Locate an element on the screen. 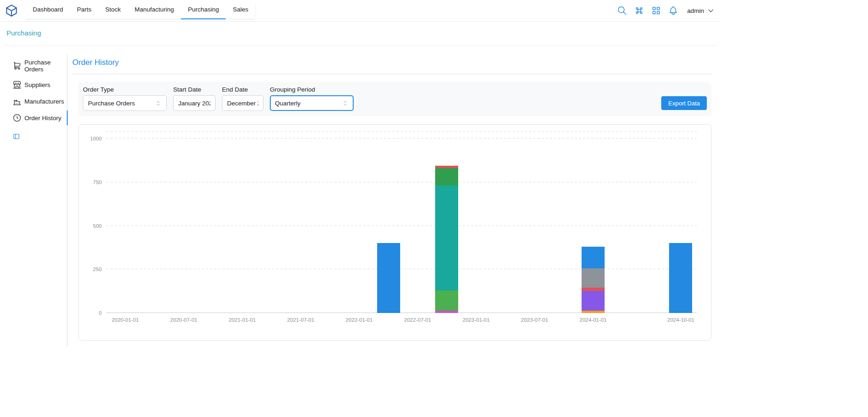 The height and width of the screenshot is (417, 868). start-date-input is located at coordinates (194, 103).